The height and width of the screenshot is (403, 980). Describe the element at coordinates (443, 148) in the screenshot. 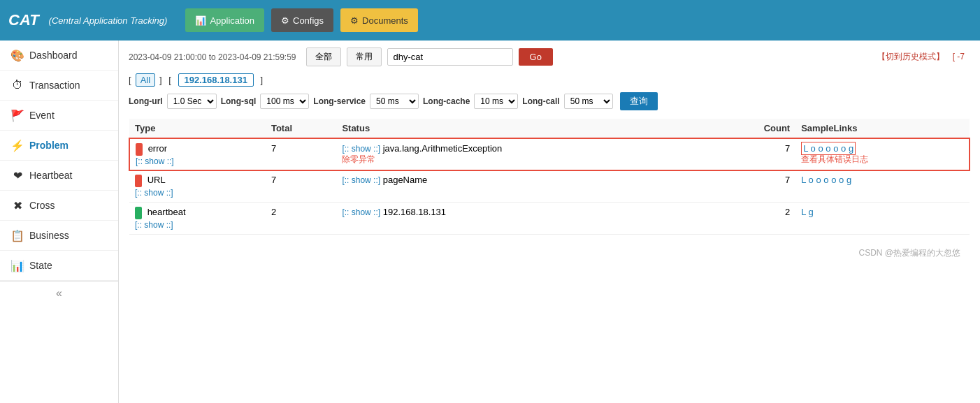

I see `status-text-error: java.lang.ArithmeticException` at that location.